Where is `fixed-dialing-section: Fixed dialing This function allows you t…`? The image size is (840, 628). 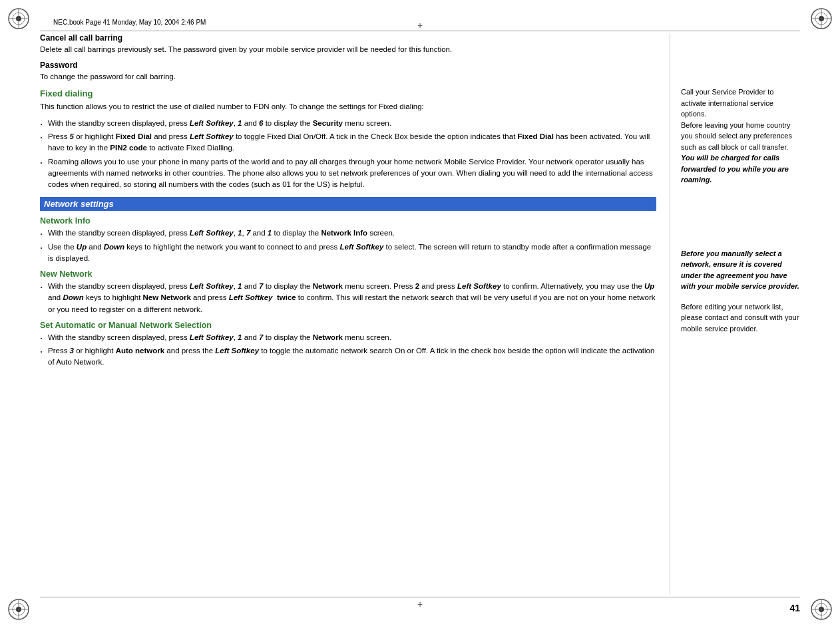
fixed-dialing-section: Fixed dialing This function allows you t… is located at coordinates (348, 140).